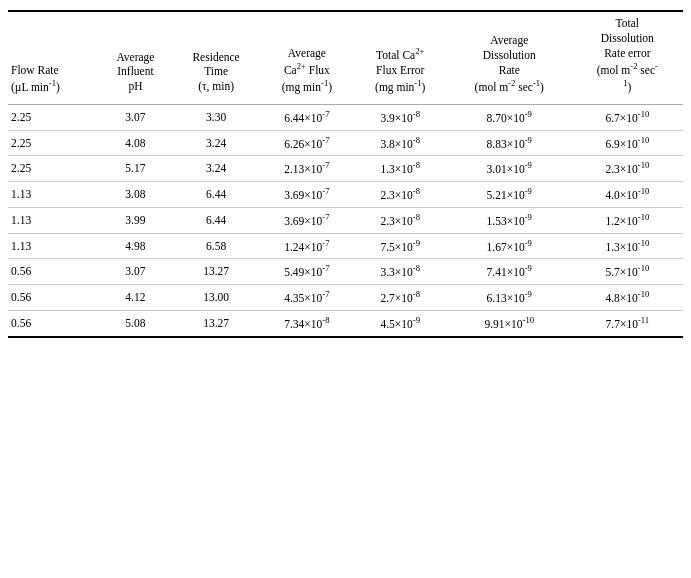  Describe the element at coordinates (136, 323) in the screenshot. I see `cell-avg-ph: 5.08` at that location.